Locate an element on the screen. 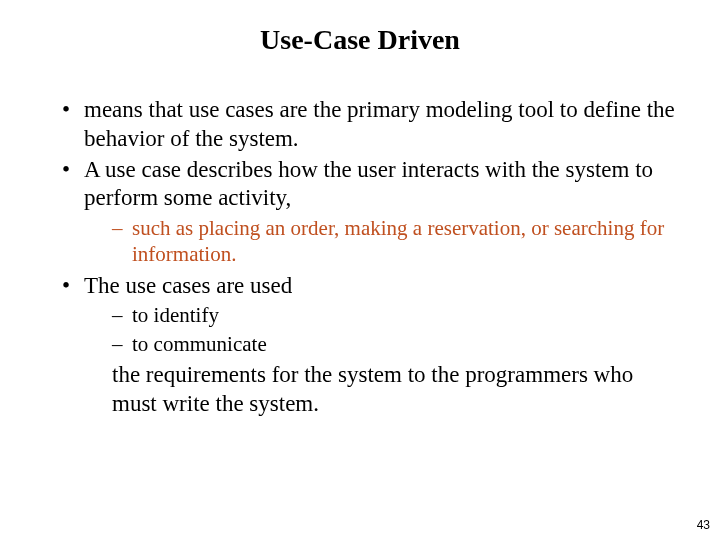  sub-bullet-list: such as placing an order, making a reser… is located at coordinates (382, 242).